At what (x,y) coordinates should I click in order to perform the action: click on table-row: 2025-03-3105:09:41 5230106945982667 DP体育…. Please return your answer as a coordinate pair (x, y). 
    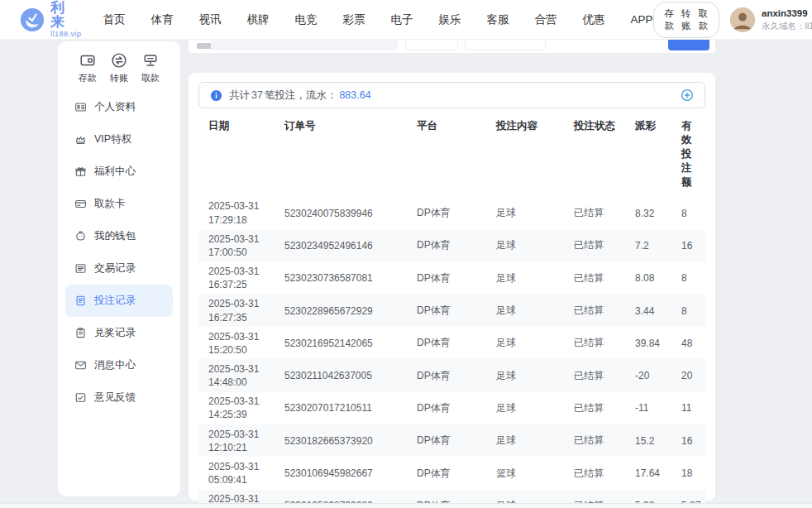
    Looking at the image, I should click on (451, 473).